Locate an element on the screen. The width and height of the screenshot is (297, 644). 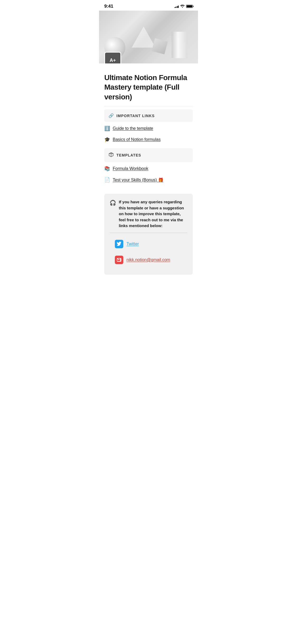
formula-workbook-text: Formula Workbook is located at coordinates (130, 169).